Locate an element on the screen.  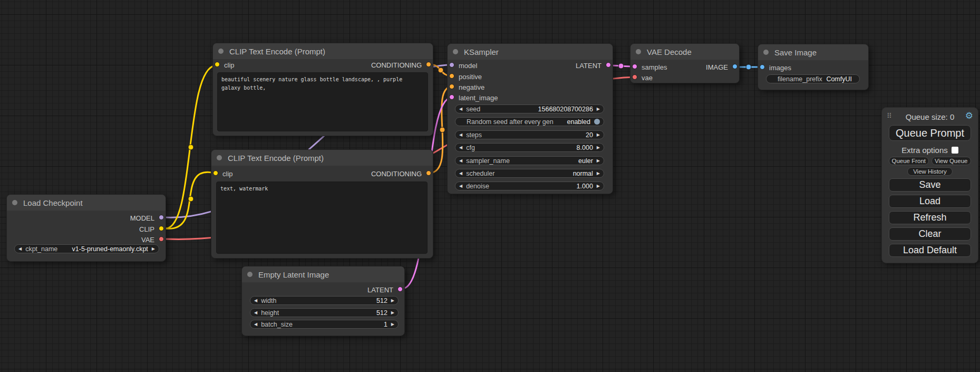
view-queue-button: View Queue is located at coordinates (952, 161).